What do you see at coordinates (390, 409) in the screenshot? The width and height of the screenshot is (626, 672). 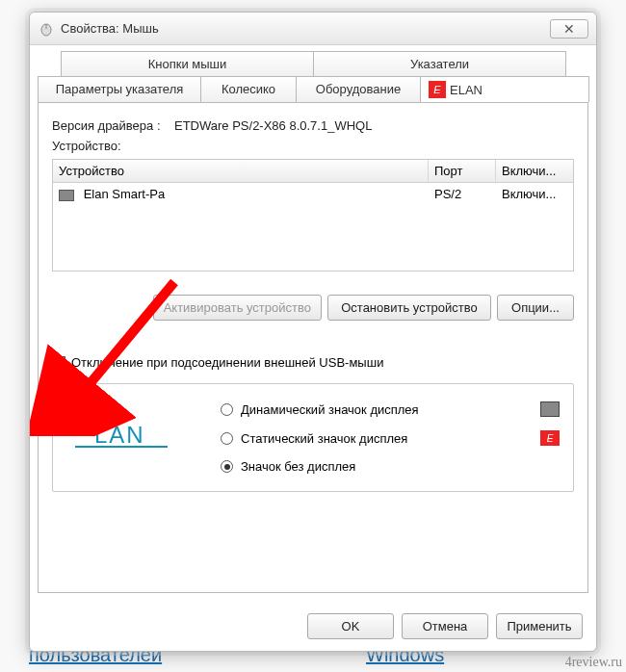 I see `radio-dynamic-row: Динамический значок дисплея` at bounding box center [390, 409].